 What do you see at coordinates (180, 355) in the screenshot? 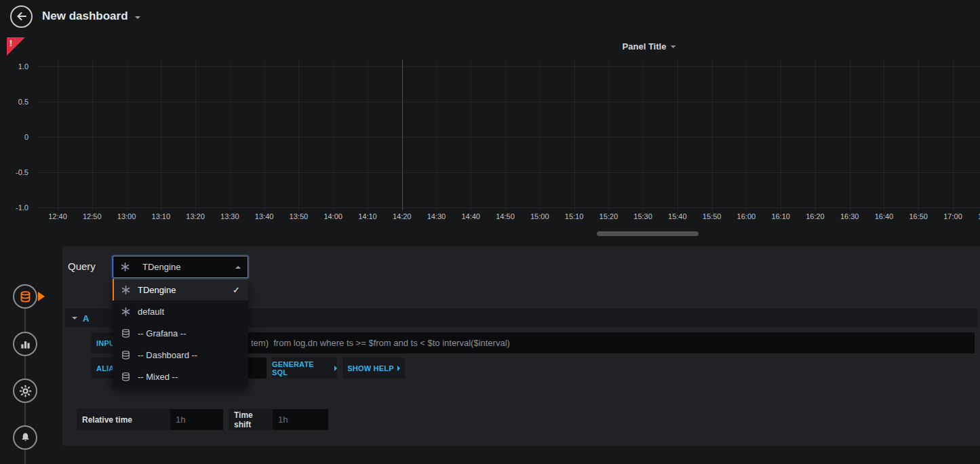
I see `menu-item-dashboard: -- Dashboard --` at bounding box center [180, 355].